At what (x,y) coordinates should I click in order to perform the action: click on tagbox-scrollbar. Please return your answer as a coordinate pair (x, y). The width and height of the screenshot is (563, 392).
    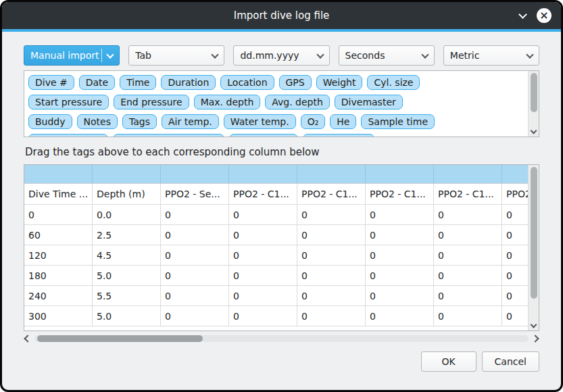
    Looking at the image, I should click on (533, 104).